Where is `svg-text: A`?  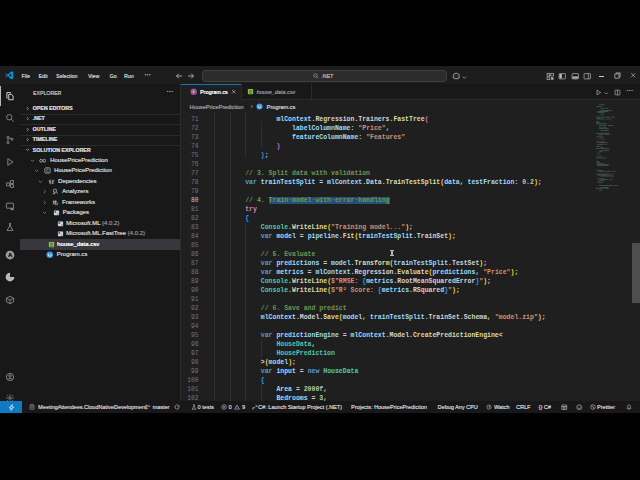 svg-text: A is located at coordinates (10, 255).